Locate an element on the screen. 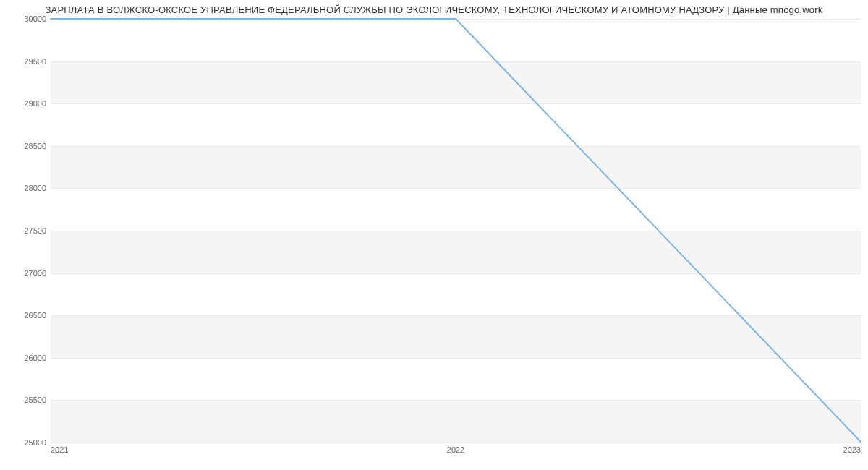 Image resolution: width=868 pixels, height=470 pixels. x-tick-label: 2021 is located at coordinates (59, 450).